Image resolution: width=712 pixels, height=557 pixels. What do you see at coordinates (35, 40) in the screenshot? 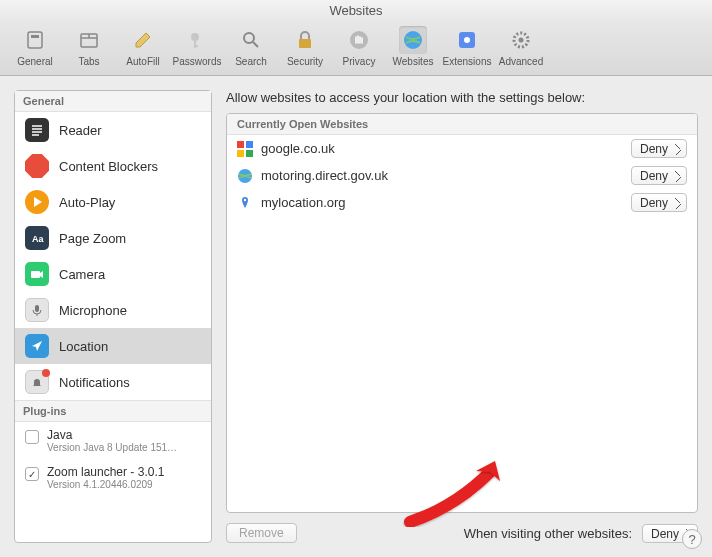
I see `switch-icon` at bounding box center [35, 40].